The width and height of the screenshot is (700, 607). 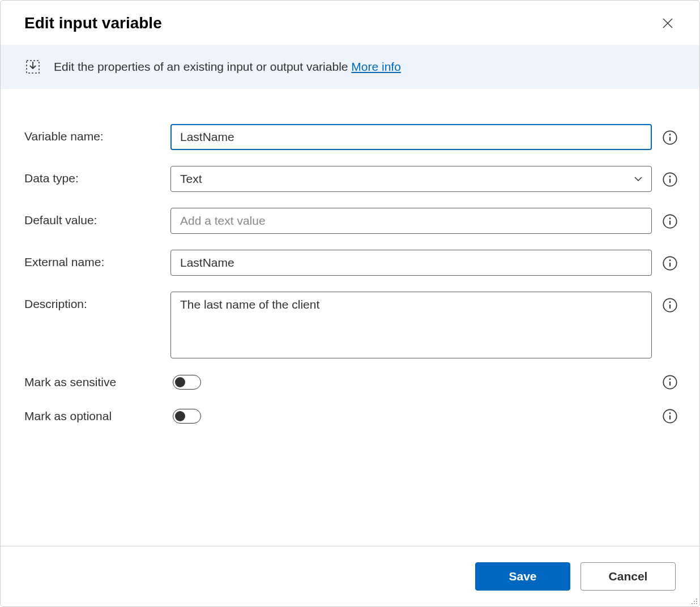 What do you see at coordinates (411, 263) in the screenshot?
I see `input-external-name` at bounding box center [411, 263].